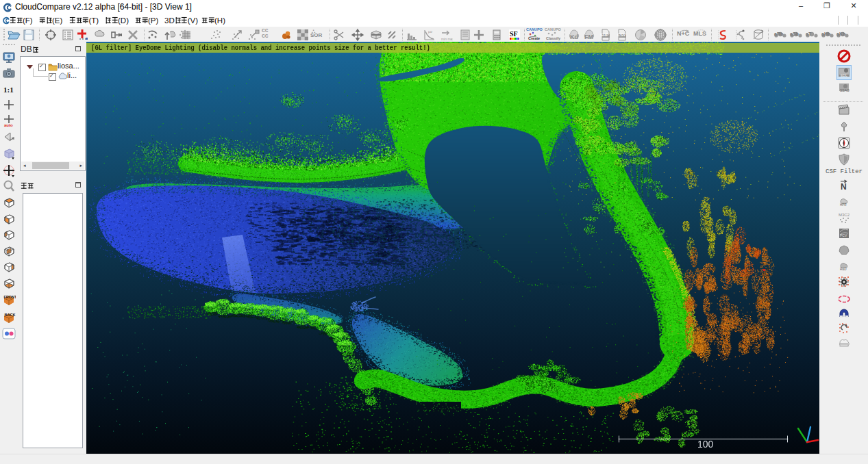  Describe the element at coordinates (514, 34) in the screenshot. I see `svg-text: SF` at that location.